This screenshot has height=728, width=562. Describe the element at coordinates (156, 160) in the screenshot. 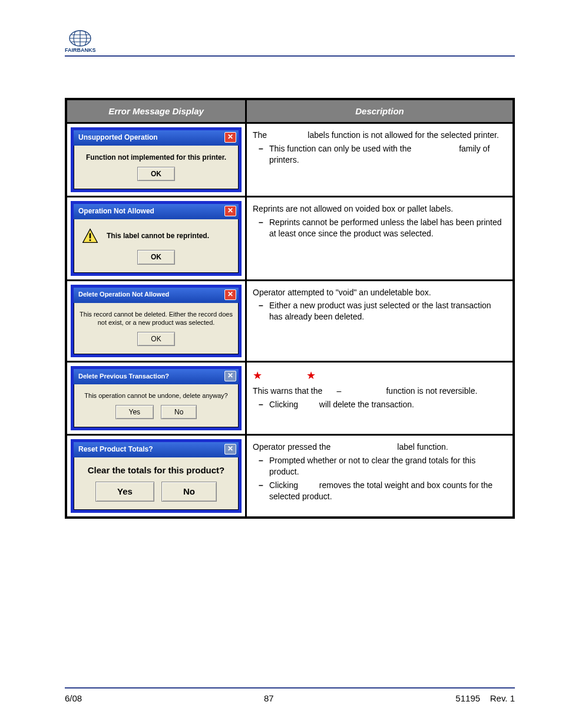

I see `dialog: Unsupported Operation ✕ Function not imp…` at that location.